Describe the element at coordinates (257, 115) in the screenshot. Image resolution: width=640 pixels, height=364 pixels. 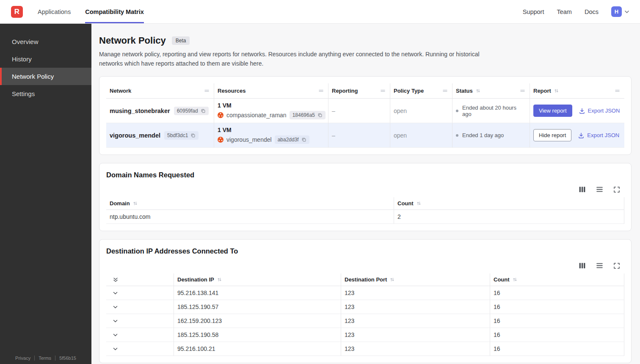
I see `resource-name: compassionate_raman` at that location.